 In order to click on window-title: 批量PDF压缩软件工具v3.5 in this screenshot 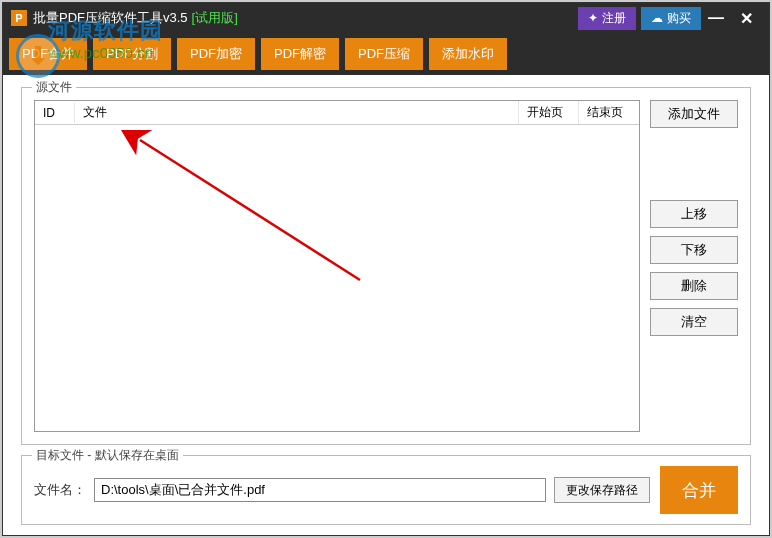, I will do `click(110, 18)`.